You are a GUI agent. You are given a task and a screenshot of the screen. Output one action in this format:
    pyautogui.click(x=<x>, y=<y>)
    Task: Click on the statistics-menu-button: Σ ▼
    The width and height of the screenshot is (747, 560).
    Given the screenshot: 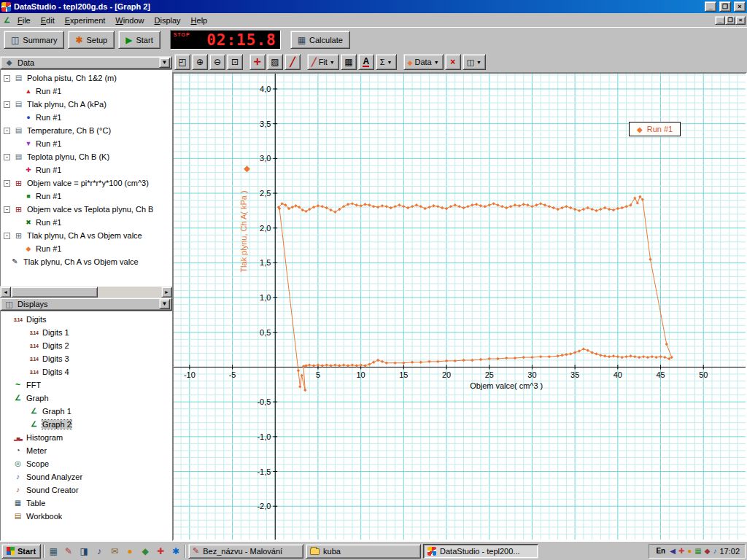 What is the action you would take?
    pyautogui.click(x=387, y=62)
    